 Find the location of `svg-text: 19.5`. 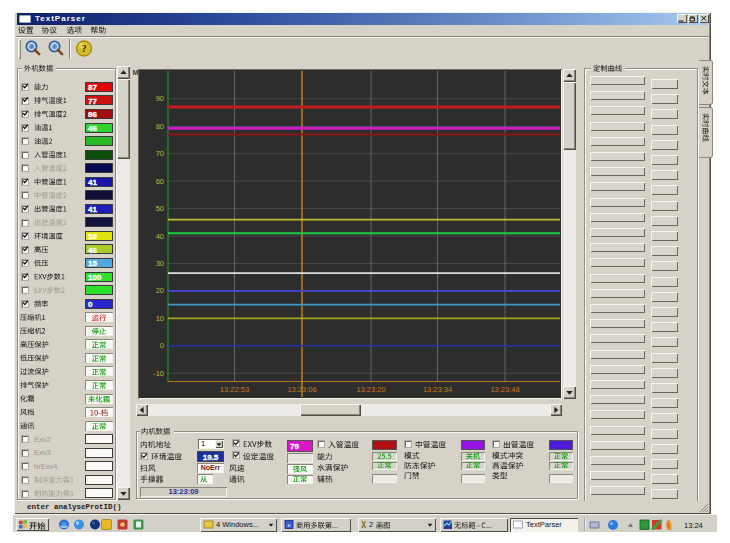

svg-text: 19.5 is located at coordinates (211, 458).